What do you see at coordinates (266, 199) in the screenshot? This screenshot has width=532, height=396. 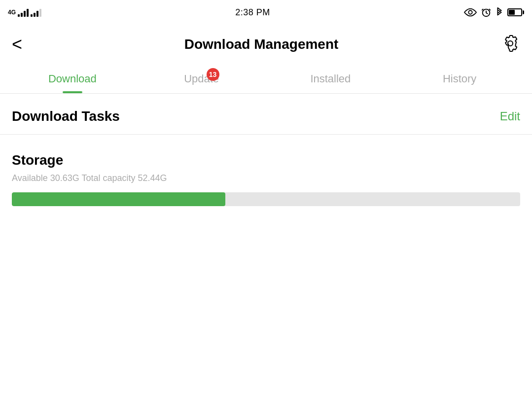 I see `storage-bar` at bounding box center [266, 199].